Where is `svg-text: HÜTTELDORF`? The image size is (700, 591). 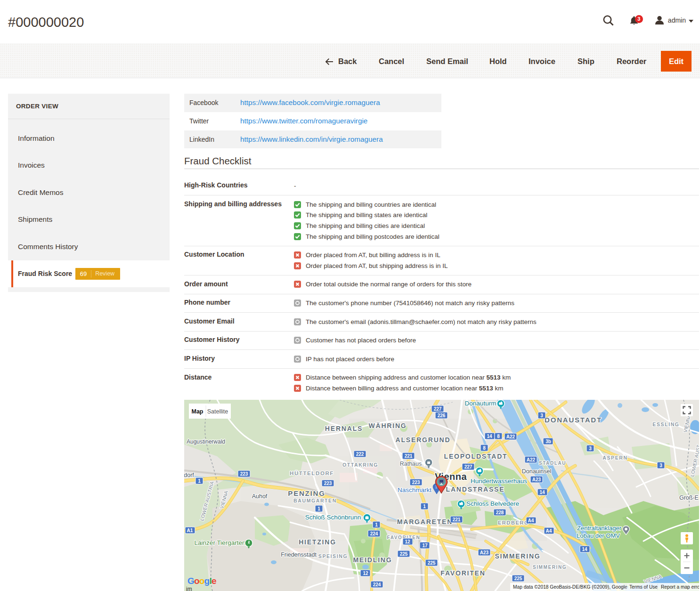 svg-text: HÜTTELDORF is located at coordinates (312, 473).